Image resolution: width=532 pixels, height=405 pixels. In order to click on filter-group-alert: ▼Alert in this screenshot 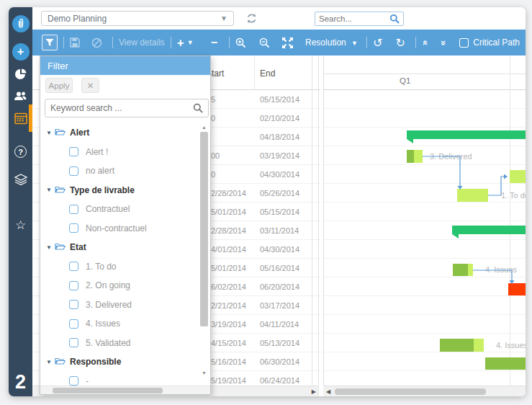, I will do `click(120, 133)`.